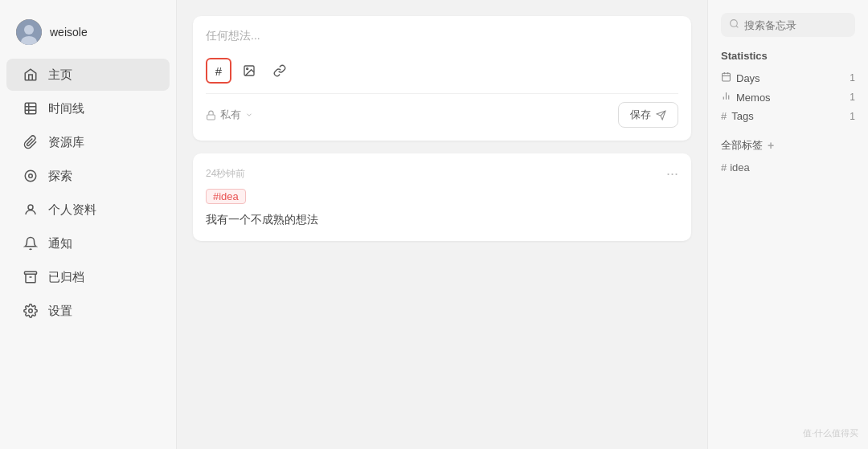 This screenshot has width=868, height=449. I want to click on tags-label: Tags, so click(743, 116).